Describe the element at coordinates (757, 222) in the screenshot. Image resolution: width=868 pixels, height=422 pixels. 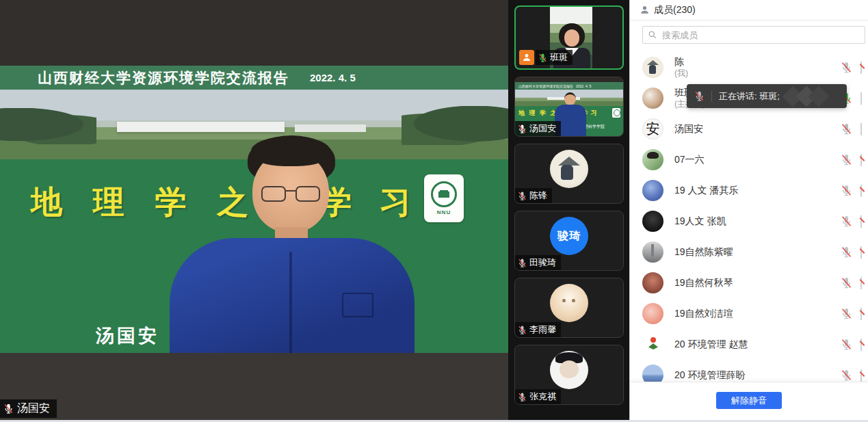
I see `member-name: 19人文 张凯` at that location.